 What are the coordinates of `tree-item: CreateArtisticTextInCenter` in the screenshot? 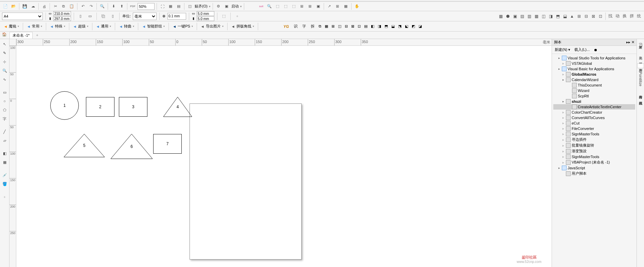 It's located at (594, 107).